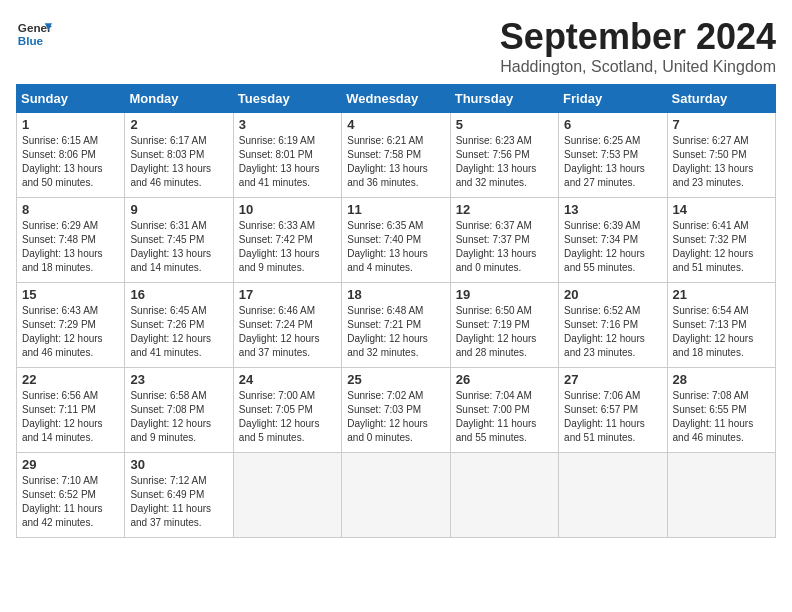 Image resolution: width=792 pixels, height=612 pixels. Describe the element at coordinates (70, 162) in the screenshot. I see `day-info: Sunrise: 6:15 AM Sunset: 8:06 PM Dayligh…` at that location.